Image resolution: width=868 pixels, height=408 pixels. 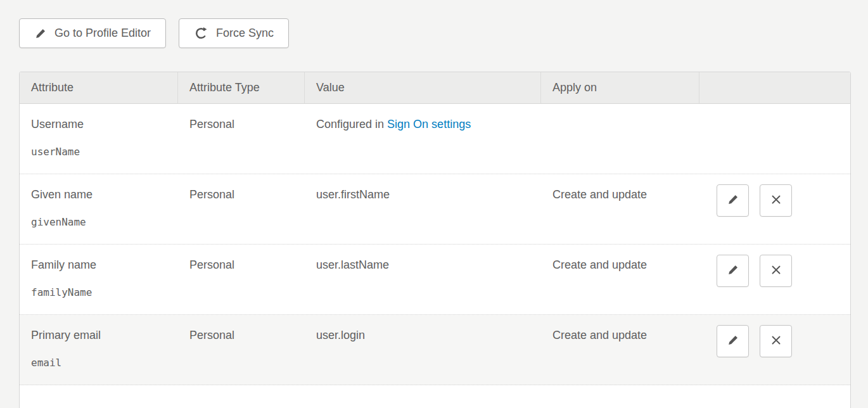 I want to click on attribute-cell: Username userName, so click(x=99, y=139).